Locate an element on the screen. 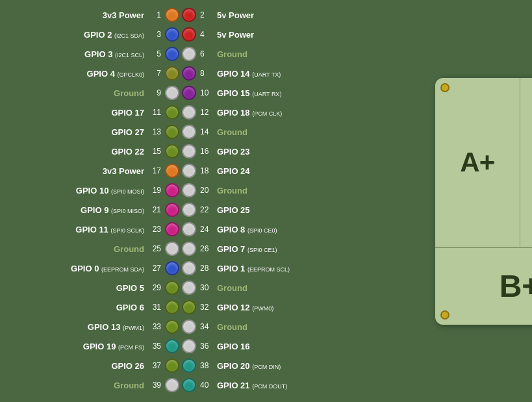 Image resolution: width=532 pixels, height=402 pixels. screw-tl is located at coordinates (445, 88).